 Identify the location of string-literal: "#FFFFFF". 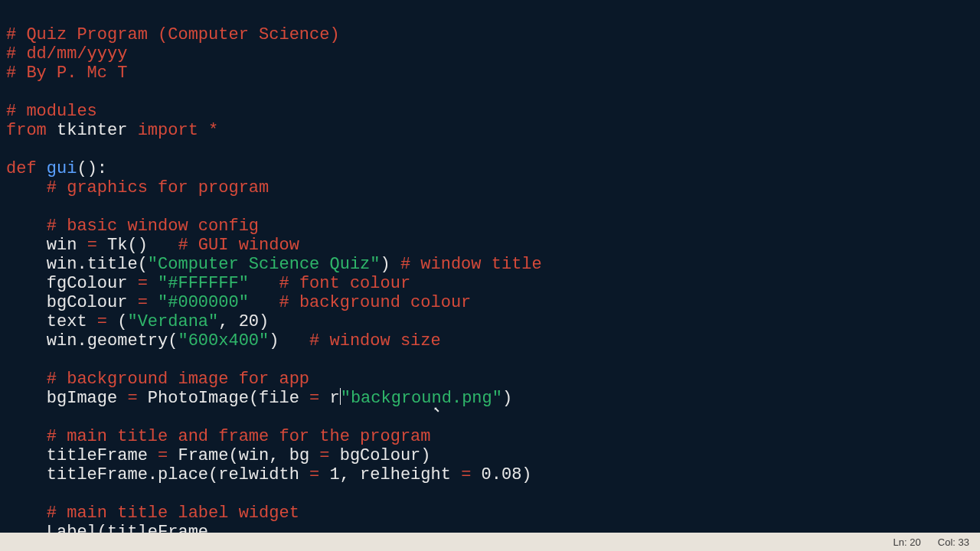
(204, 283).